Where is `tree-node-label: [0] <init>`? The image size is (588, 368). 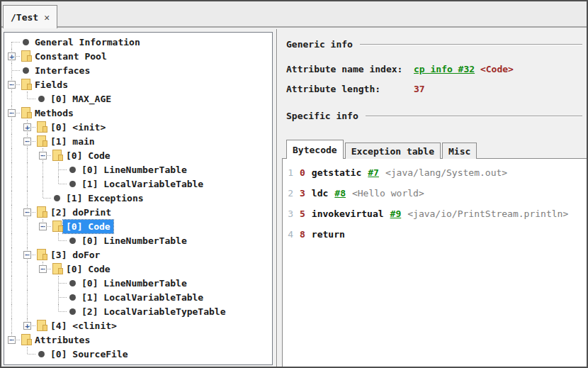
tree-node-label: [0] <init> is located at coordinates (78, 128).